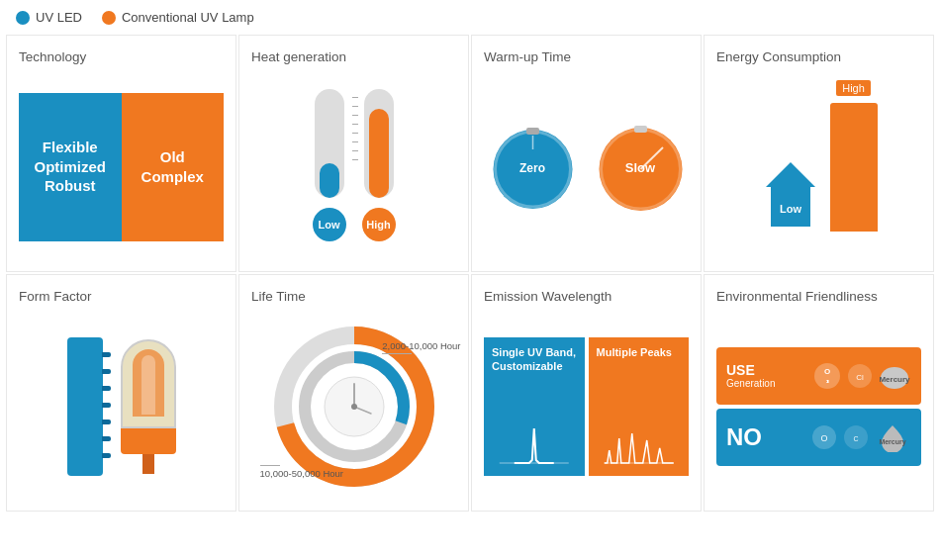  I want to click on thermo-orange-ball: High, so click(379, 225).